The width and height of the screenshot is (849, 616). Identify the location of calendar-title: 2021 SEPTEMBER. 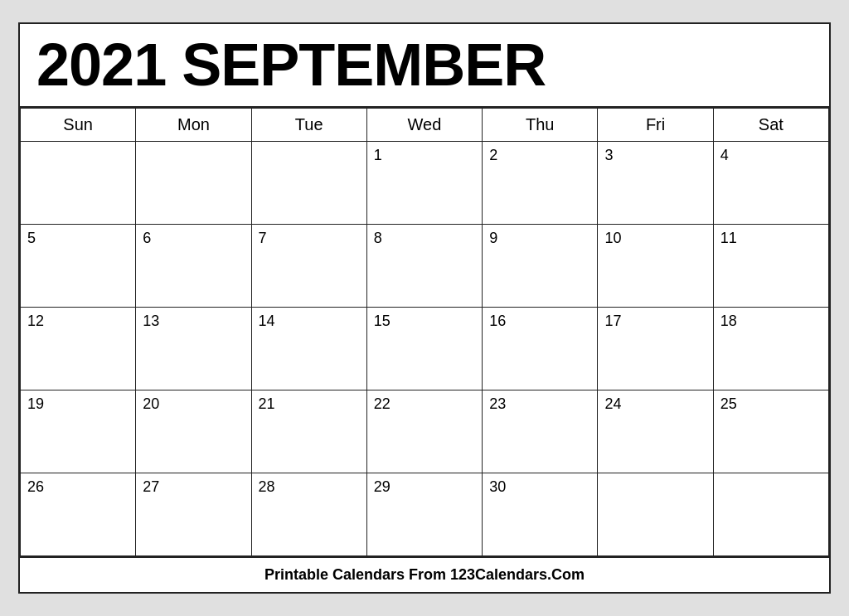
(424, 66).